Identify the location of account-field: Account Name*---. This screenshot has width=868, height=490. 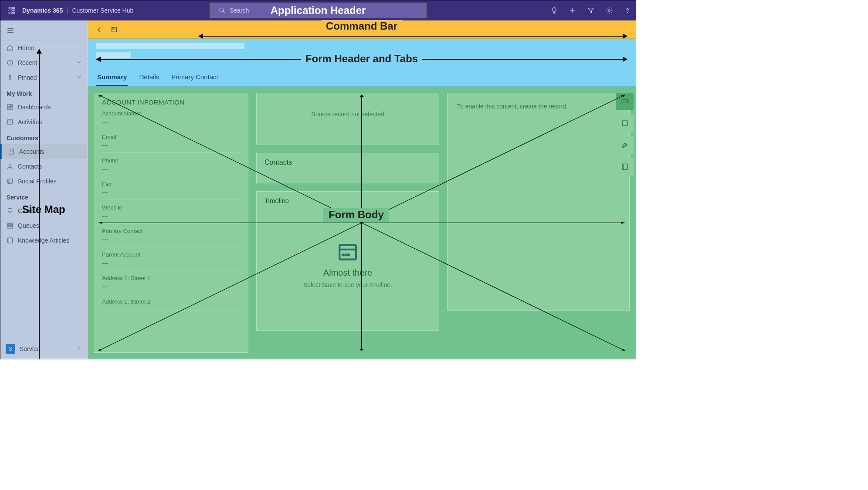
(171, 120).